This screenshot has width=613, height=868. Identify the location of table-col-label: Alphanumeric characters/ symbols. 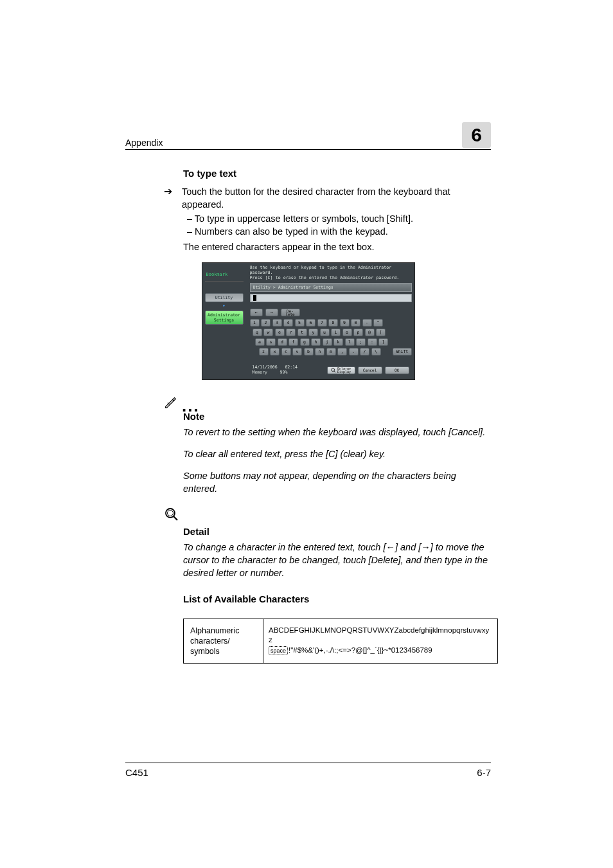
(224, 642).